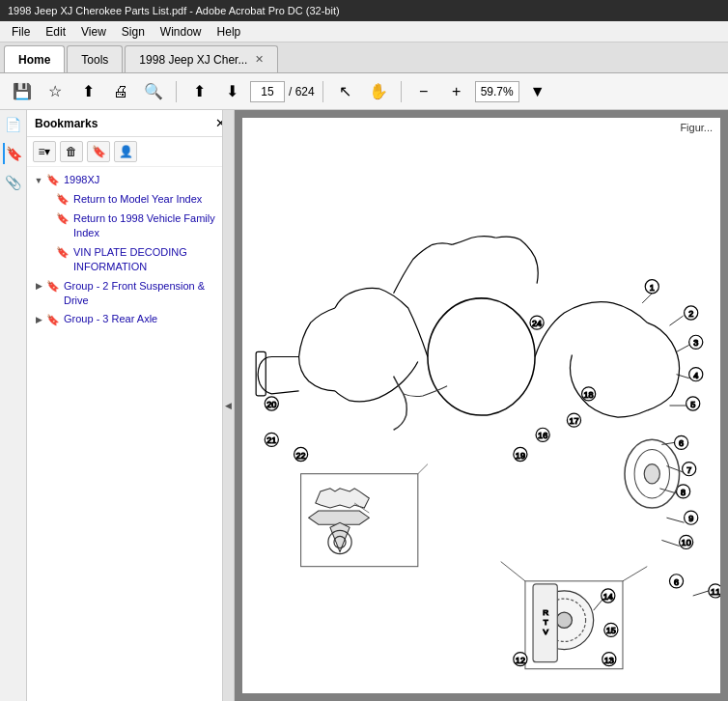 The height and width of the screenshot is (701, 728). I want to click on bm-menu-button: ≡▾, so click(44, 152).